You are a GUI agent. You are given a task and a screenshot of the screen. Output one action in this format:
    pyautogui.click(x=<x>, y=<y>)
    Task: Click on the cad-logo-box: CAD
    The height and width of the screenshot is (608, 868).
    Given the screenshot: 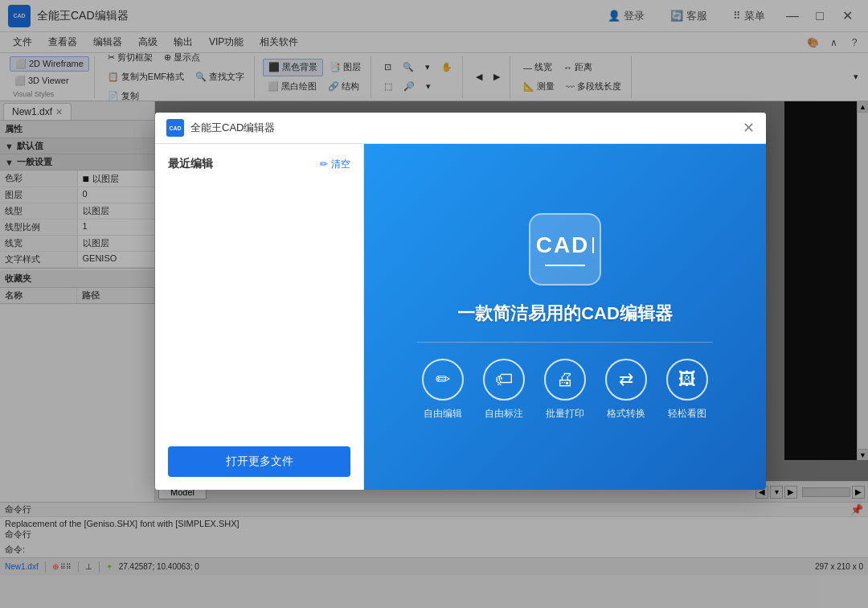 What is the action you would take?
    pyautogui.click(x=565, y=249)
    